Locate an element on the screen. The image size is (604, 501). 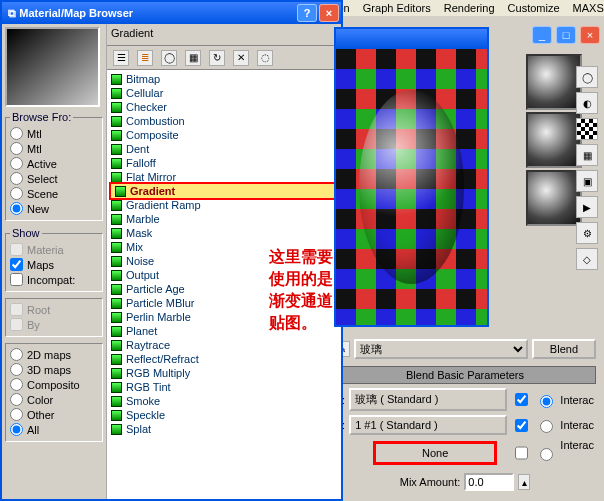
update-icon: ↻ is located at coordinates (217, 58).